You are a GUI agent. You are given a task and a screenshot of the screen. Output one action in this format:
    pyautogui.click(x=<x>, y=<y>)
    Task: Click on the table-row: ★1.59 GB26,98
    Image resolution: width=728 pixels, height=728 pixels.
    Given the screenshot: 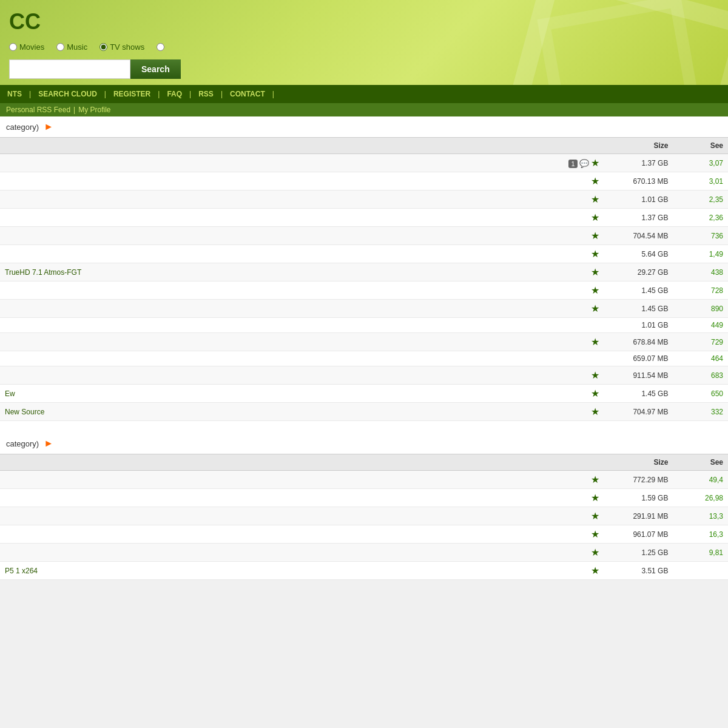 What is the action you would take?
    pyautogui.click(x=364, y=498)
    